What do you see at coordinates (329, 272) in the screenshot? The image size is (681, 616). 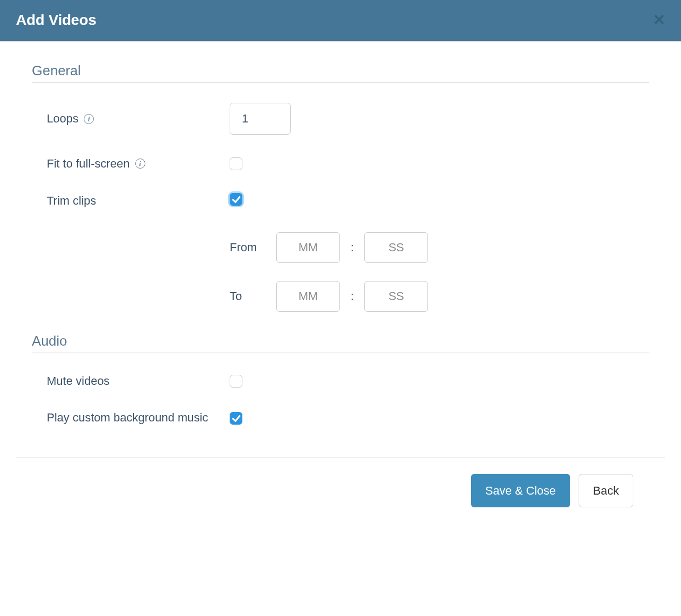 I see `trim-time-inputs: From : To :` at bounding box center [329, 272].